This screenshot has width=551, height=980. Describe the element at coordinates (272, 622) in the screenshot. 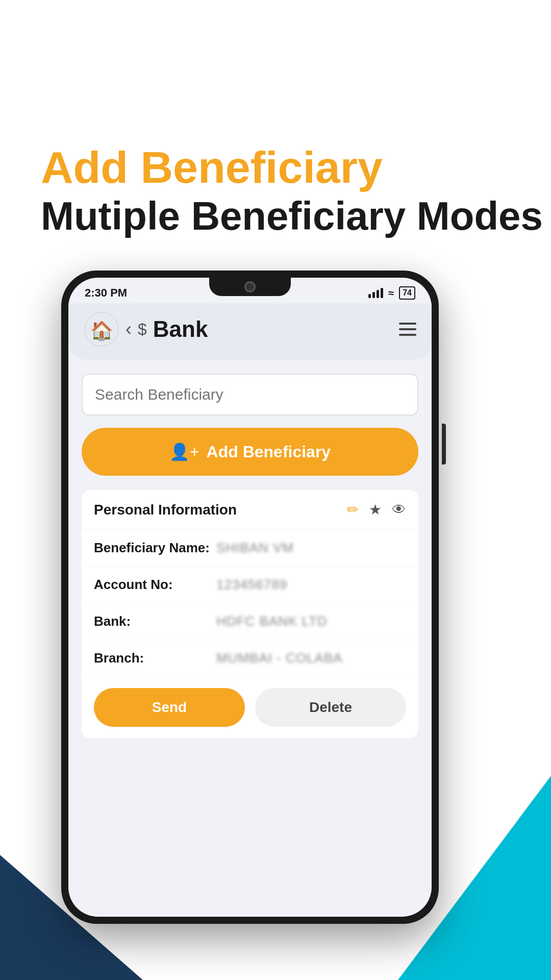

I see `bank-value: HDFC BANK LTD` at that location.